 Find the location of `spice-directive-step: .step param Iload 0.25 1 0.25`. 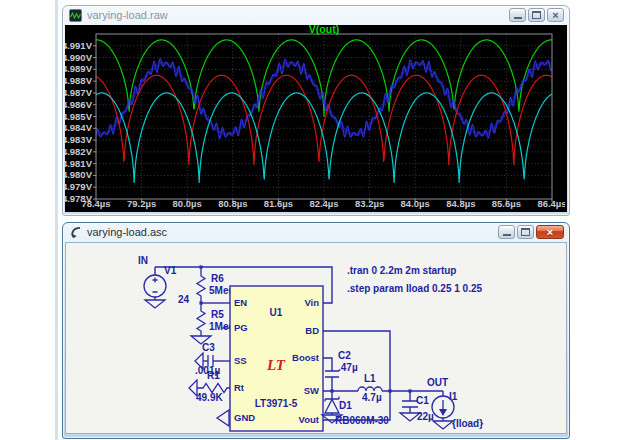

spice-directive-step: .step param Iload 0.25 1 0.25 is located at coordinates (415, 288).